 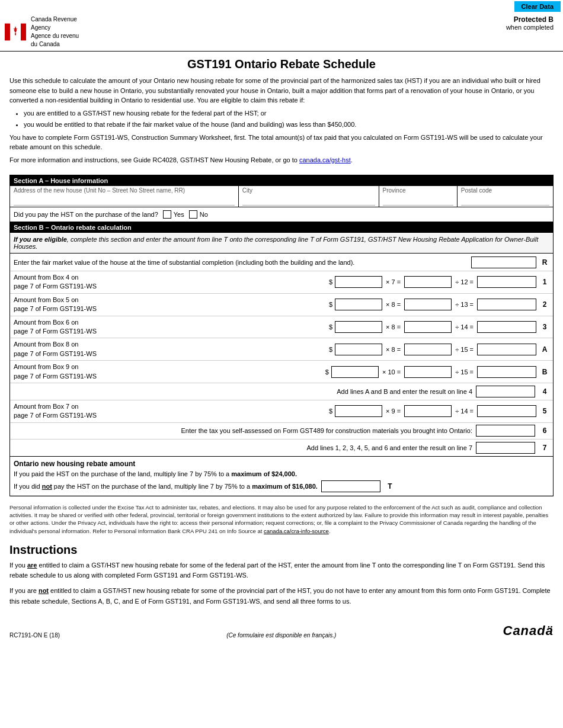 What do you see at coordinates (124, 197) in the screenshot?
I see `address-street-cell: Address of the new house (Unit No – Stre…` at bounding box center [124, 197].